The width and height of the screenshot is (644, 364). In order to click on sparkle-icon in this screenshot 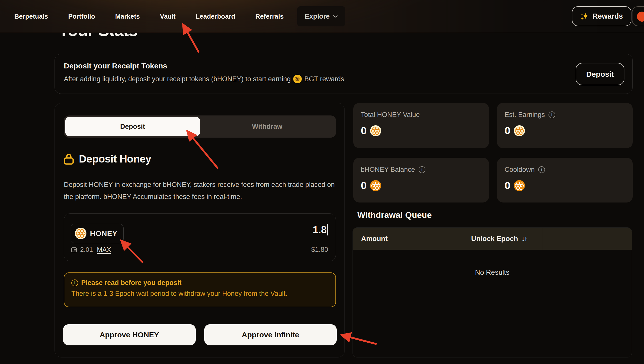, I will do `click(585, 16)`.